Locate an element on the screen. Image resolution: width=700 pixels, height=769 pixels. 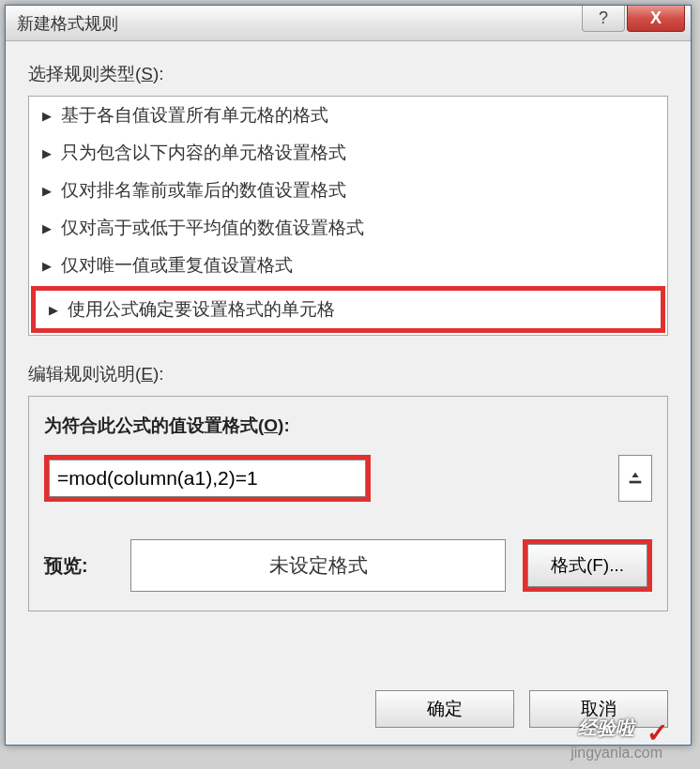
collapse-dialog-button is located at coordinates (635, 478).